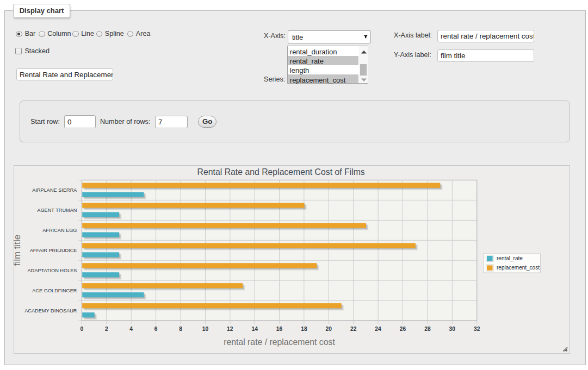 Image resolution: width=588 pixels, height=370 pixels. I want to click on svg-text: film title, so click(17, 250).